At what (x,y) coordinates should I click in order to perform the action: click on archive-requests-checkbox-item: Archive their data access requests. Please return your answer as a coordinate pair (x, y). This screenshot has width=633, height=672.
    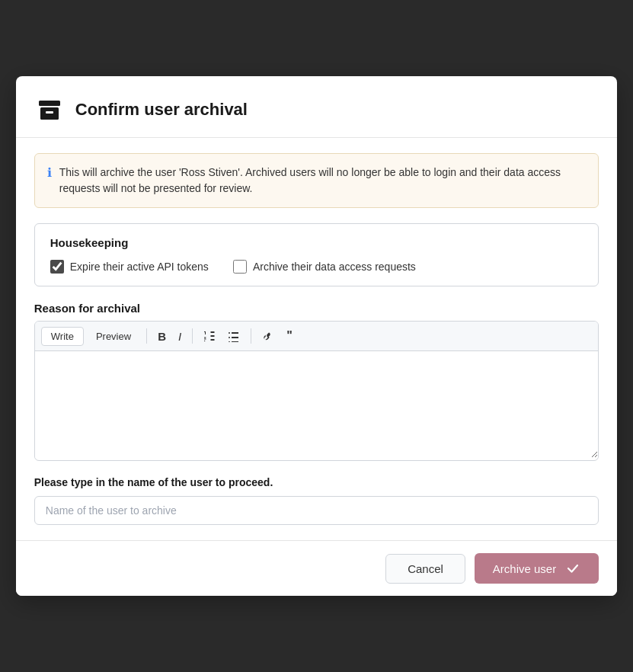
    Looking at the image, I should click on (324, 267).